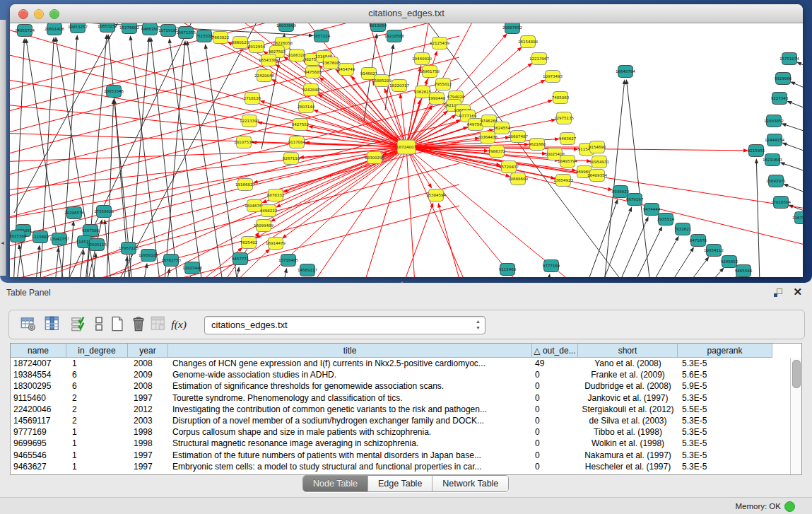  I want to click on graph-node-9242848: 9242848, so click(311, 90).